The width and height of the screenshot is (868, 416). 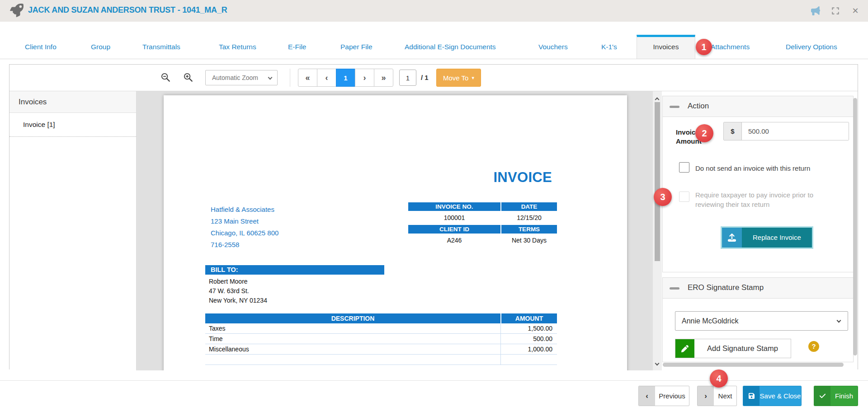 What do you see at coordinates (844, 396) in the screenshot?
I see `finish-label: Finish` at bounding box center [844, 396].